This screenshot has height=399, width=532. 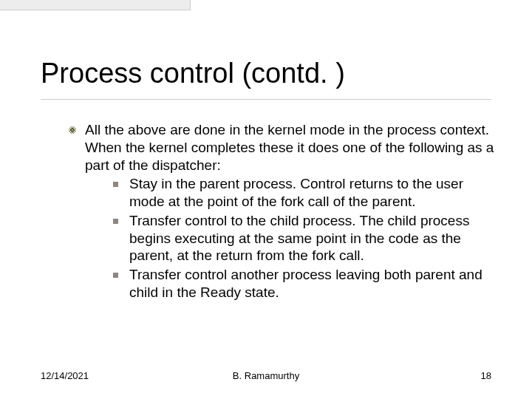 What do you see at coordinates (65, 375) in the screenshot?
I see `footer-date: 12/14/2021` at bounding box center [65, 375].